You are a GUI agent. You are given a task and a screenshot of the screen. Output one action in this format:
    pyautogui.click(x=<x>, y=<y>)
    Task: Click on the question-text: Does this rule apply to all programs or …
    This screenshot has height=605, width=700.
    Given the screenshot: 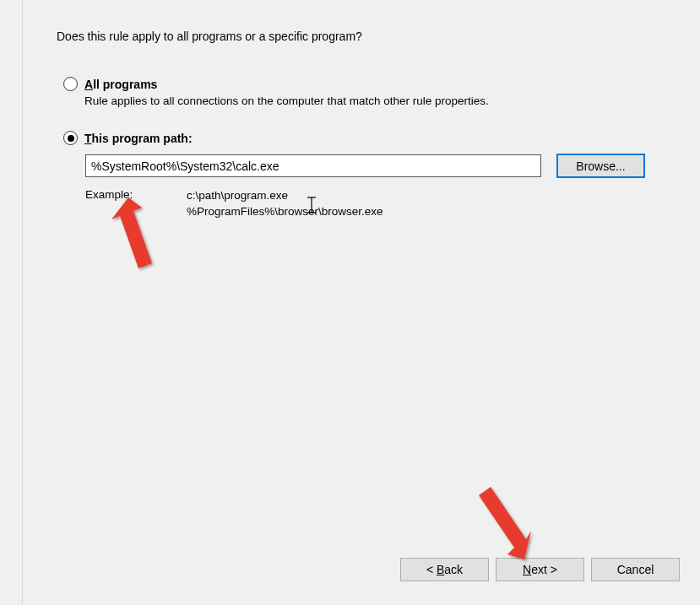 What is the action you would take?
    pyautogui.click(x=361, y=36)
    